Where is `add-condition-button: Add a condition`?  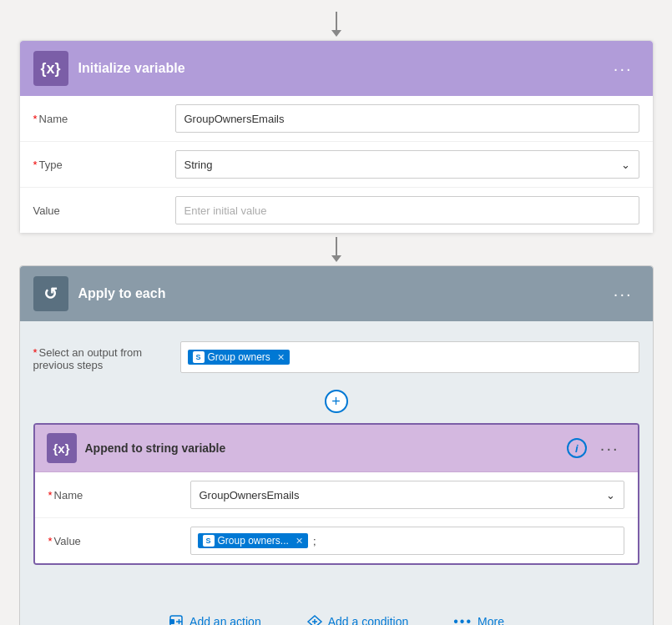 add-condition-button: Add a condition is located at coordinates (357, 617).